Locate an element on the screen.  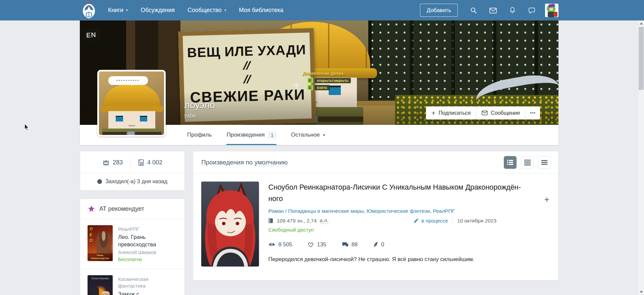
user-avatar is located at coordinates (552, 10).